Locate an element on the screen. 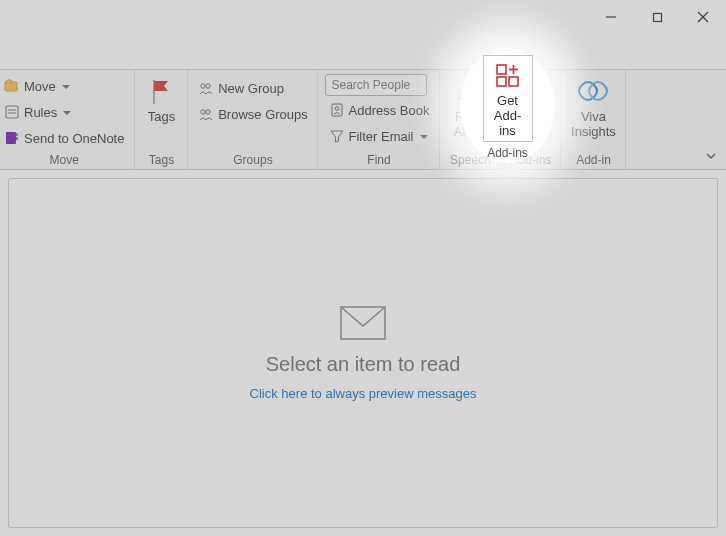  minimize-button is located at coordinates (611, 17).